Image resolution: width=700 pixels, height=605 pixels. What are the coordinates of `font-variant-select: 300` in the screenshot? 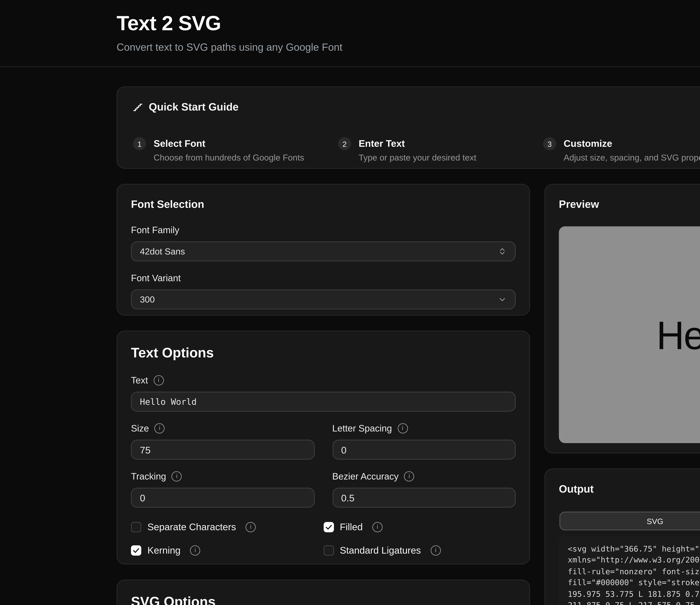 It's located at (324, 299).